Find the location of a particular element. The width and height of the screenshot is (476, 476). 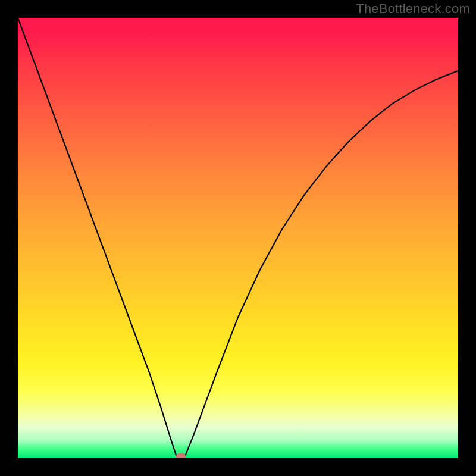

watermark-text: TheBottleneck.com is located at coordinates (413, 9).